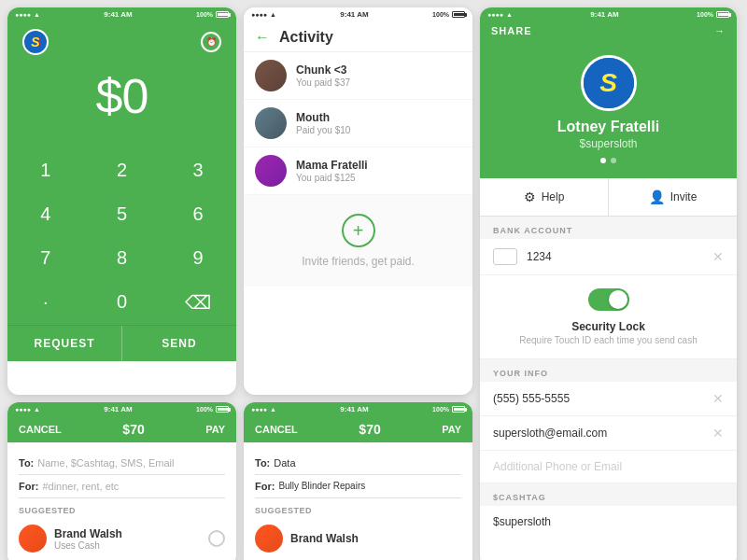 This screenshot has width=747, height=560. Describe the element at coordinates (262, 463) in the screenshot. I see `to-label-blur: To:` at that location.